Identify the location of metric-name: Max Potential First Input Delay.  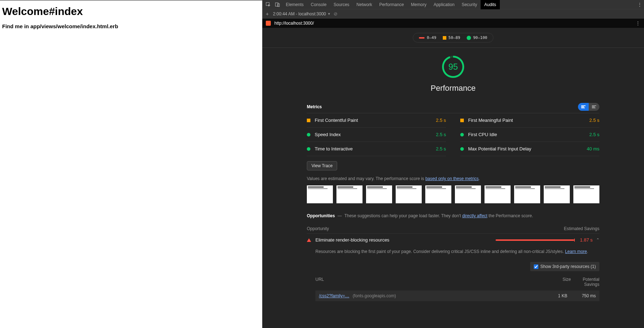
(527, 149).